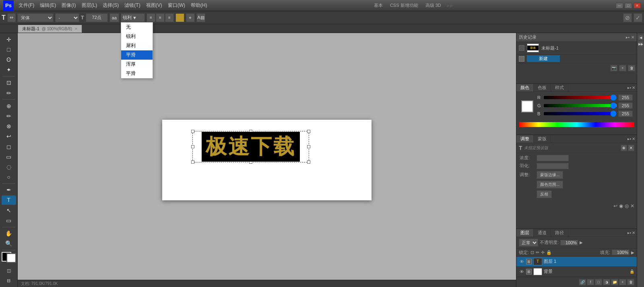 The height and width of the screenshot is (287, 644). I want to click on adj-icon-view: ◎, so click(627, 206).